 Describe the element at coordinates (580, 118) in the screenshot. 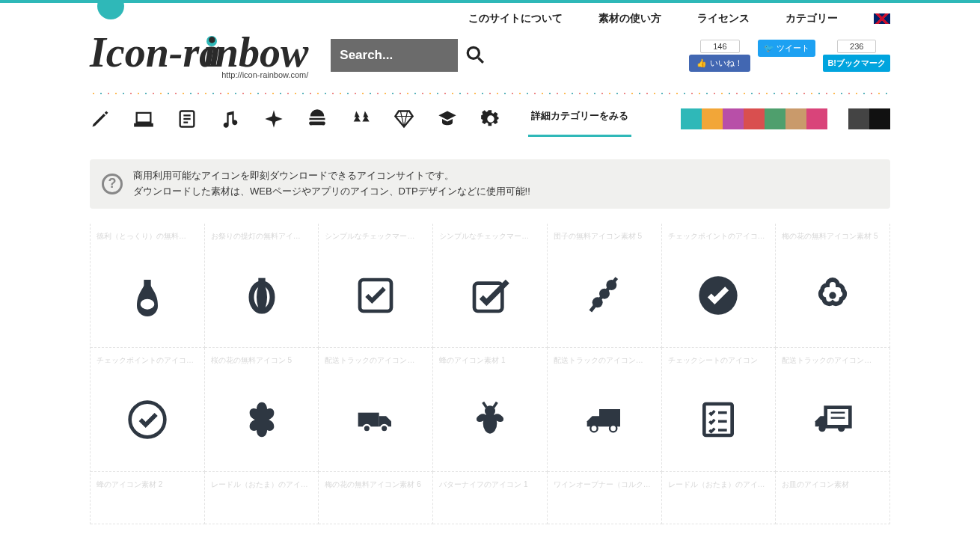

I see `category-detail-link: 詳細カテゴリーをみる` at that location.